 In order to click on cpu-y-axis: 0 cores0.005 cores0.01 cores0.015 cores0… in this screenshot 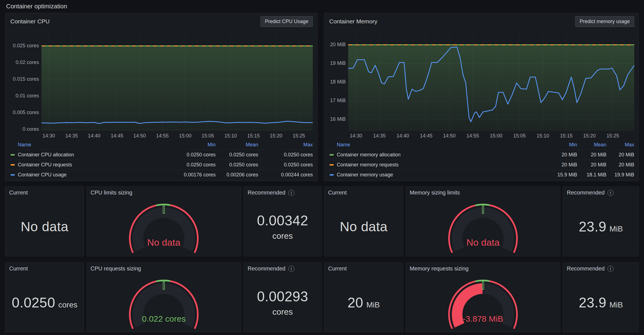, I will do `click(25, 83)`.